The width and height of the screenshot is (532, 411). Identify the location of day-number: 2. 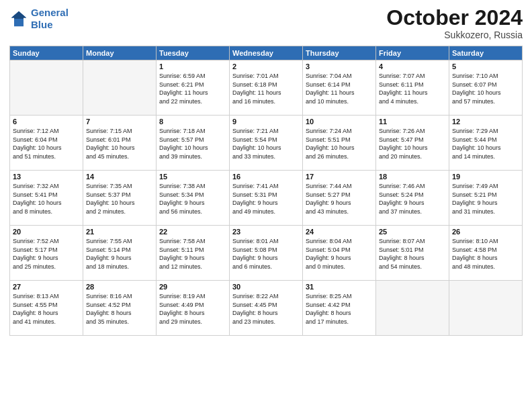
(266, 66).